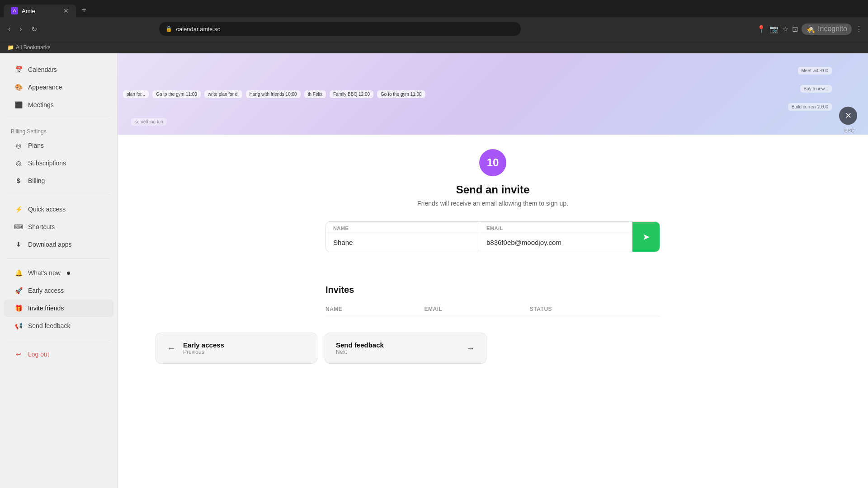  I want to click on name-column: NAME, so click(402, 237).